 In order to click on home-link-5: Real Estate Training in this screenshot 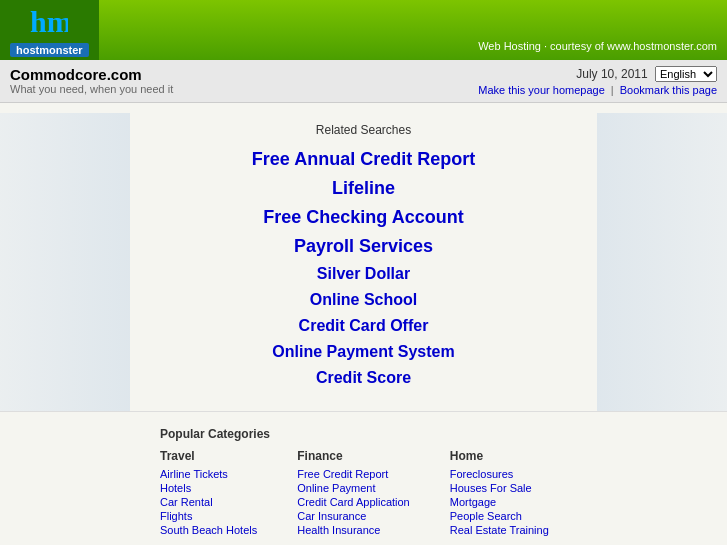, I will do `click(500, 530)`.